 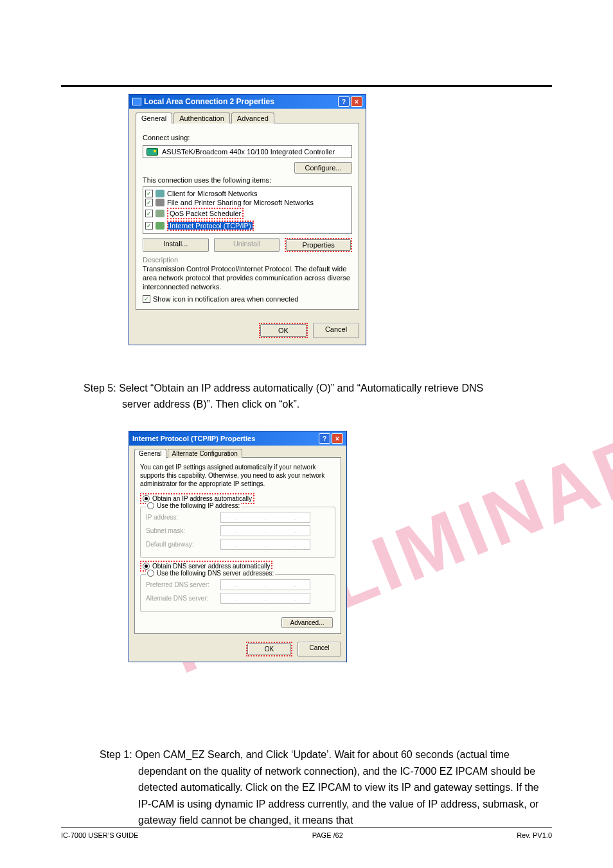 I want to click on info-text: You can get IP settings assigned automat…, so click(x=238, y=476).